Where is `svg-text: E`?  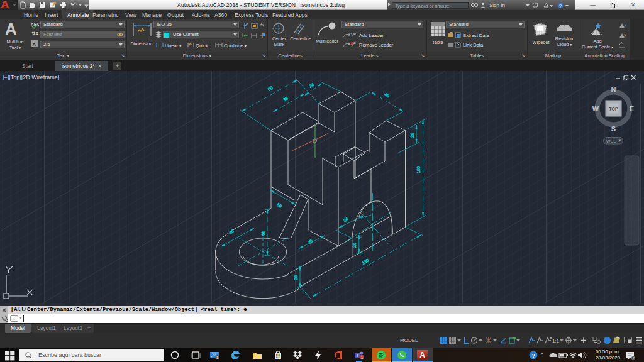
svg-text: E is located at coordinates (631, 109).